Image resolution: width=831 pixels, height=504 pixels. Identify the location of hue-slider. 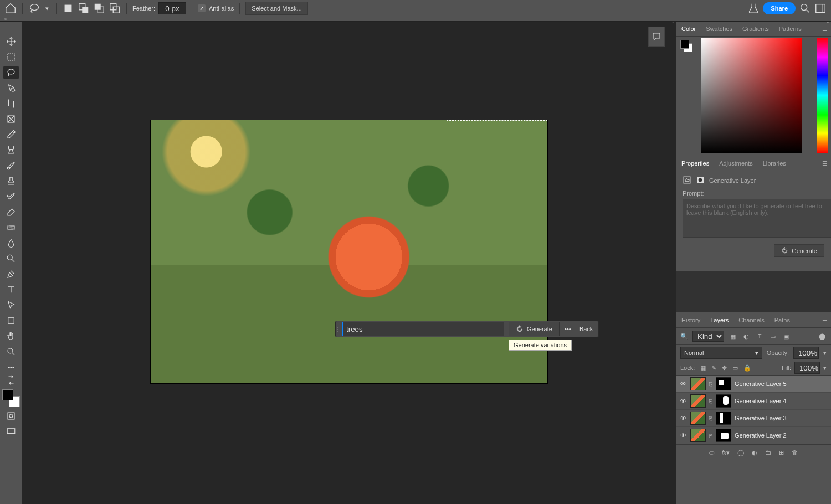
(822, 95).